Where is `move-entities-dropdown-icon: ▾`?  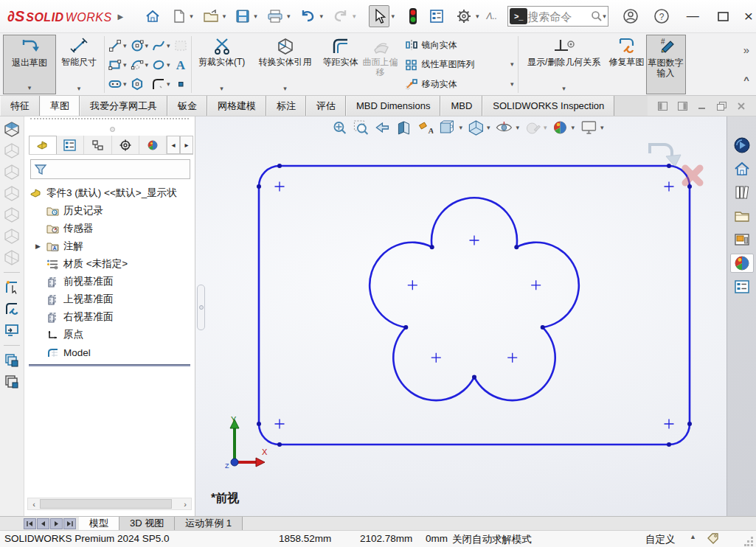 move-entities-dropdown-icon: ▾ is located at coordinates (512, 84).